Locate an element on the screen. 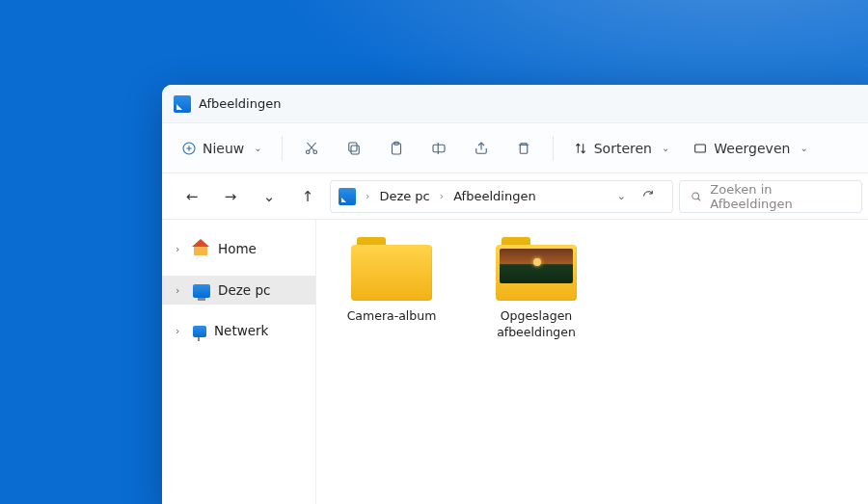 Image resolution: width=868 pixels, height=504 pixels. sort-button-label: Sorteren is located at coordinates (623, 148).